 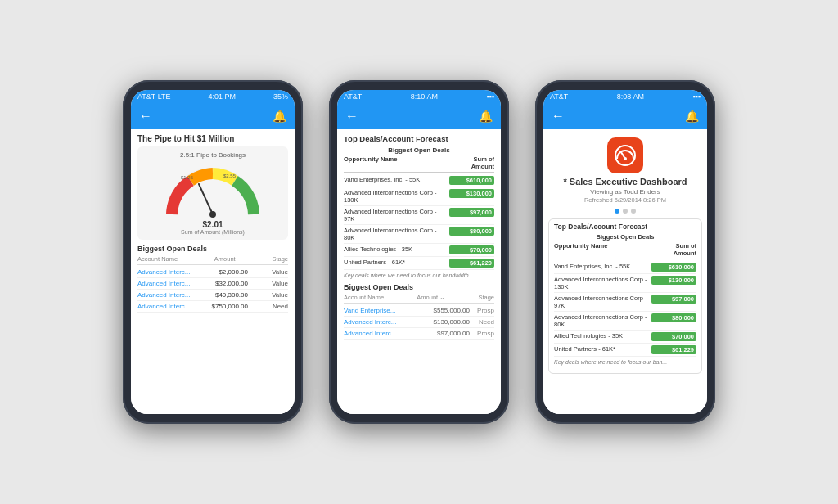 What do you see at coordinates (396, 249) in the screenshot?
I see `deal-name: Allied Technologies - 35K` at bounding box center [396, 249].